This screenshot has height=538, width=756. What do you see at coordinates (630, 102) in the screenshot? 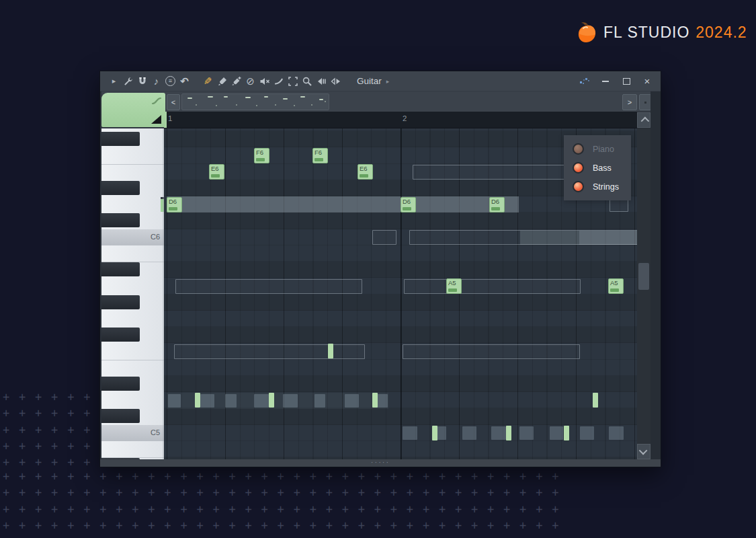
I see `preview-scroll-right-button: >` at bounding box center [630, 102].